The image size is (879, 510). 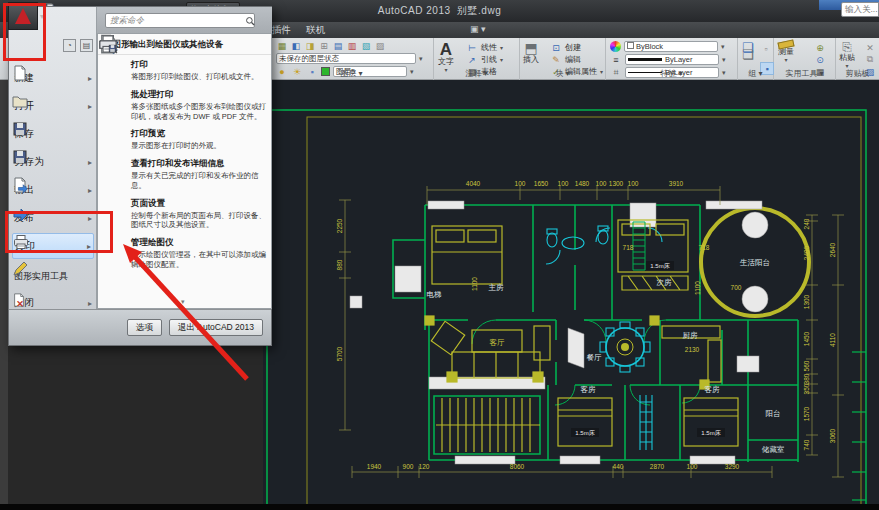 I want to click on panel-label-block: 块 ▾, so click(x=562, y=74).